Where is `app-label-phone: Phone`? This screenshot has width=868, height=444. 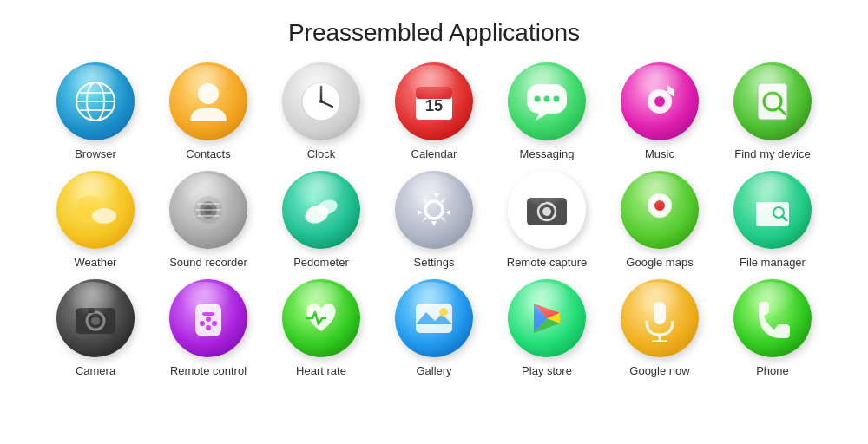
app-label-phone: Phone is located at coordinates (773, 371).